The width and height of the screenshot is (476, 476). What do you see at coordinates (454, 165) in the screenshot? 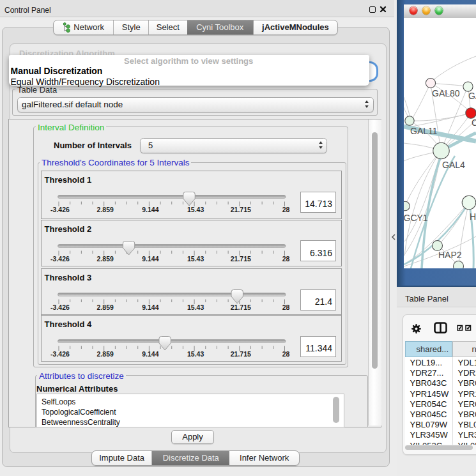
I see `svg-text: GAL4` at bounding box center [454, 165].